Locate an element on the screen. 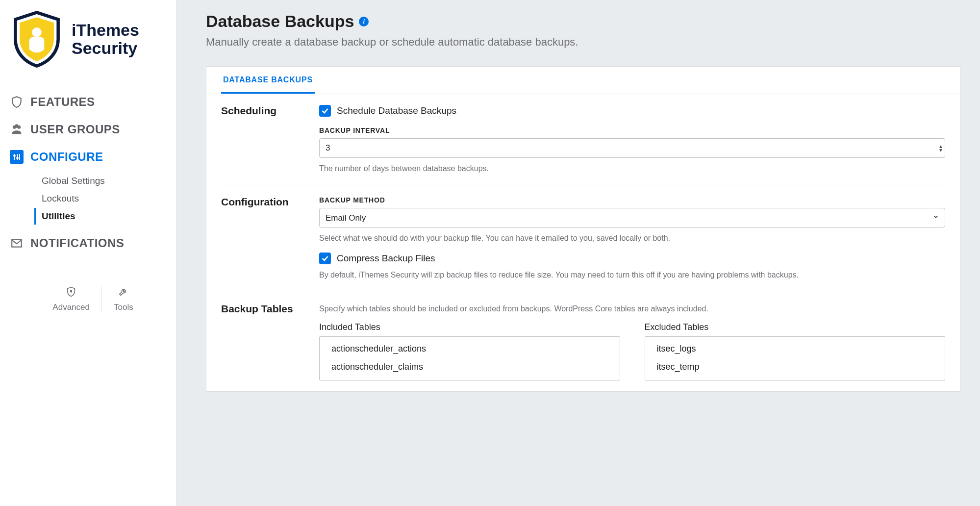 The width and height of the screenshot is (980, 506). nav-configure: CONFIGURE is located at coordinates (93, 157).